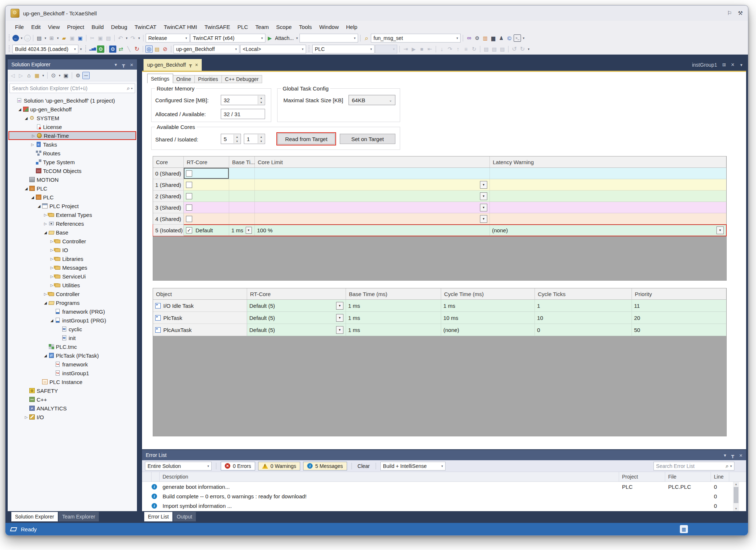 The height and width of the screenshot is (550, 756). Describe the element at coordinates (72, 215) in the screenshot. I see `tree-item: External Types` at that location.